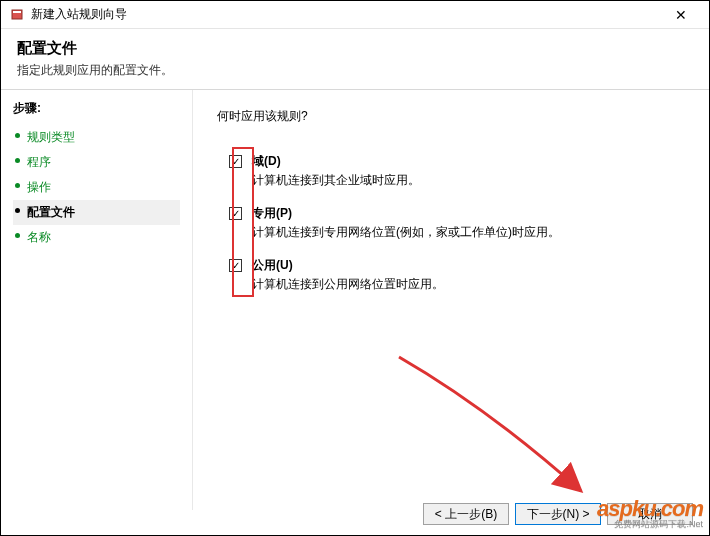 The width and height of the screenshot is (710, 536). What do you see at coordinates (457, 275) in the screenshot?
I see `option-public: ✓ 公用(U) 计算机连接到公用网络位置时应用。` at bounding box center [457, 275].